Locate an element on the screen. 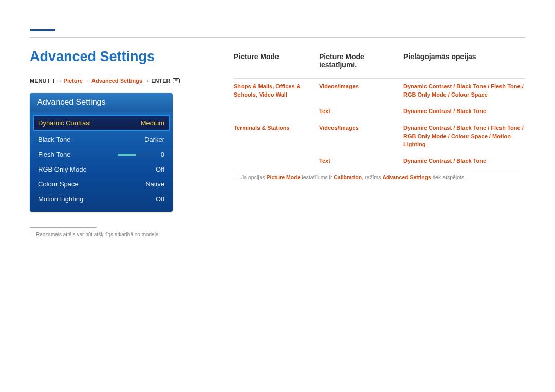  osd-title: Advanced Settings is located at coordinates (101, 103).